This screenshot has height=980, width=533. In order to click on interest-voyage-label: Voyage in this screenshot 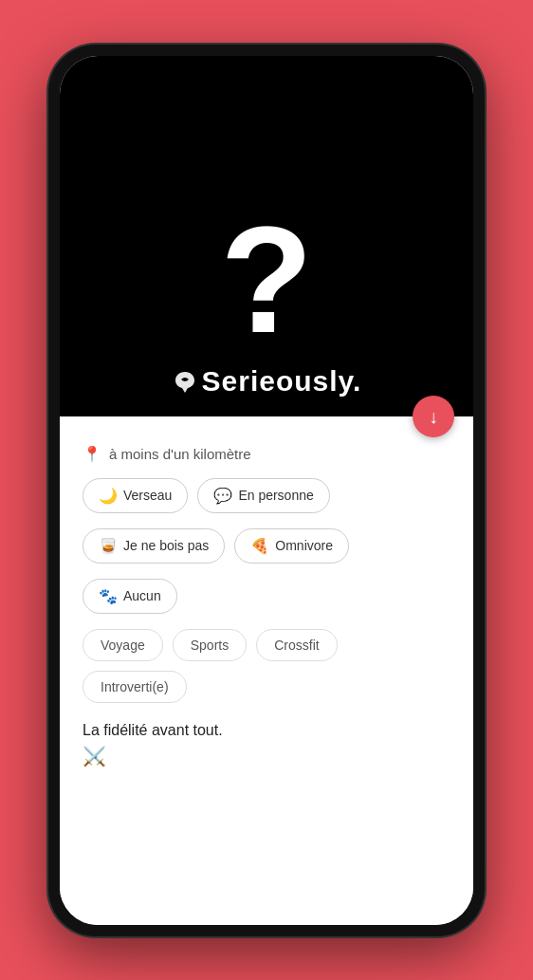, I will do `click(123, 645)`.